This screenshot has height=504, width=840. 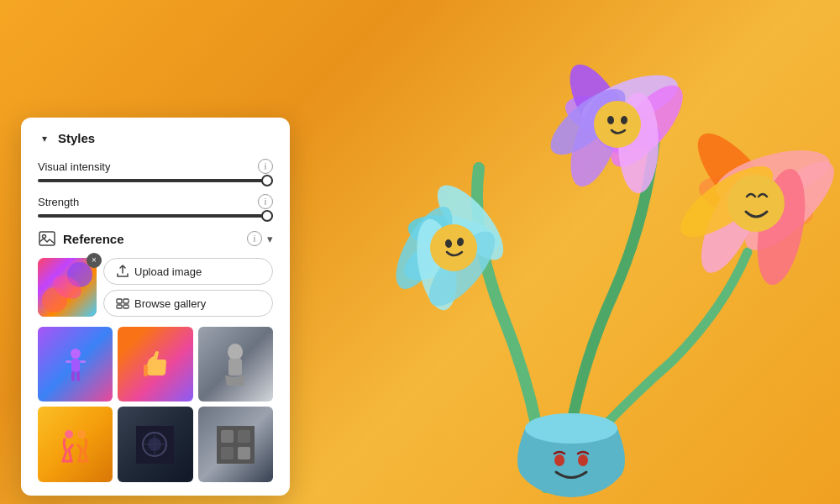 I want to click on strength-slider-track, so click(x=155, y=216).